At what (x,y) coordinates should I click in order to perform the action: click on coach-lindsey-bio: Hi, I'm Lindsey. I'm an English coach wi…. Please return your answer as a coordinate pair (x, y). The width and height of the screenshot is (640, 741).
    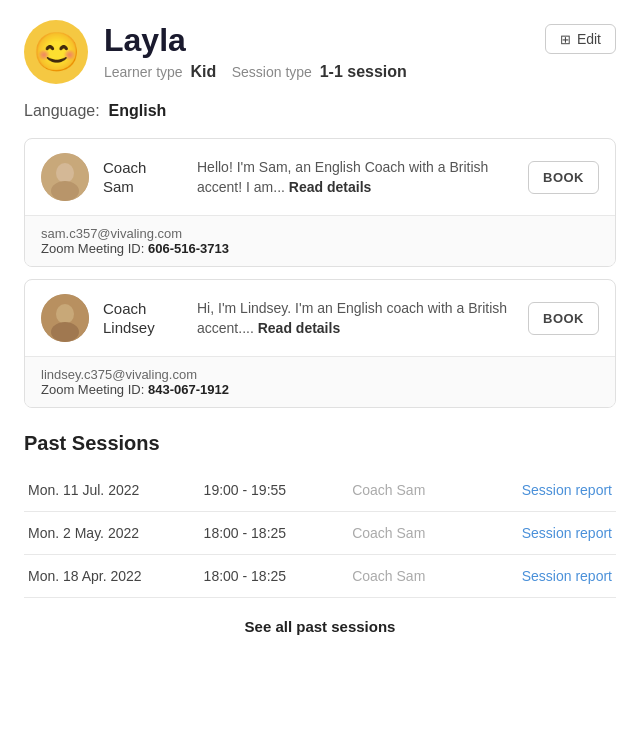
    Looking at the image, I should click on (356, 318).